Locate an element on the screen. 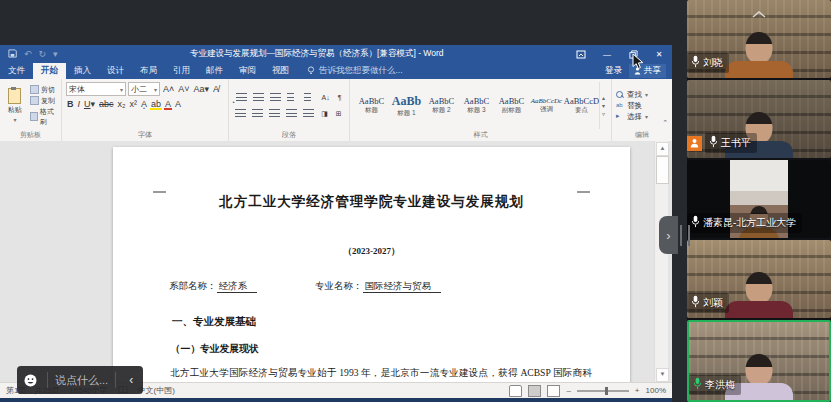 The height and width of the screenshot is (402, 831). sign-in-button: 登录 is located at coordinates (614, 71).